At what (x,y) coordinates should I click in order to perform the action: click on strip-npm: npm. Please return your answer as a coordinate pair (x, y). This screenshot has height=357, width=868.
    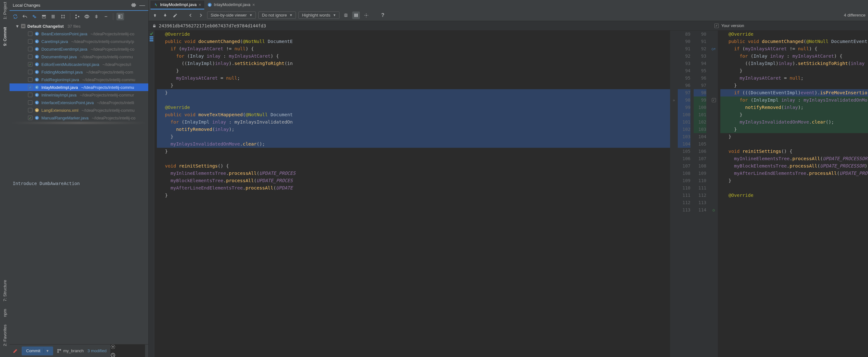
    Looking at the image, I should click on (5, 313).